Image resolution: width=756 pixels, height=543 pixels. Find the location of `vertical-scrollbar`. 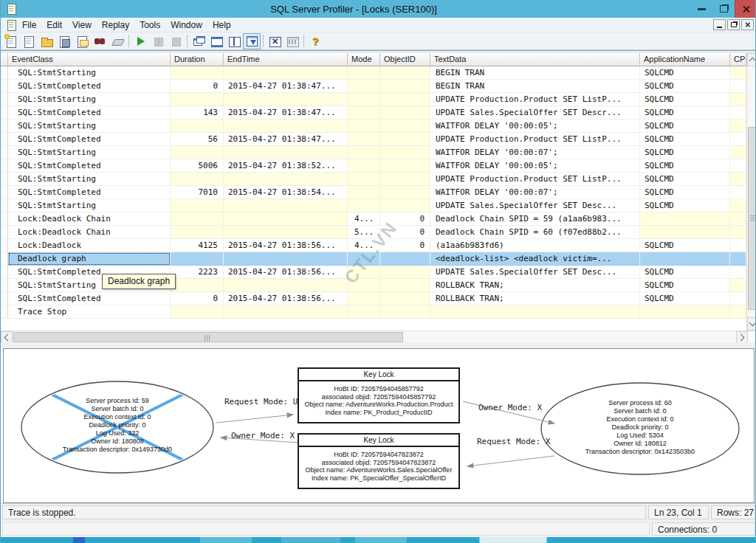

vertical-scrollbar is located at coordinates (752, 192).